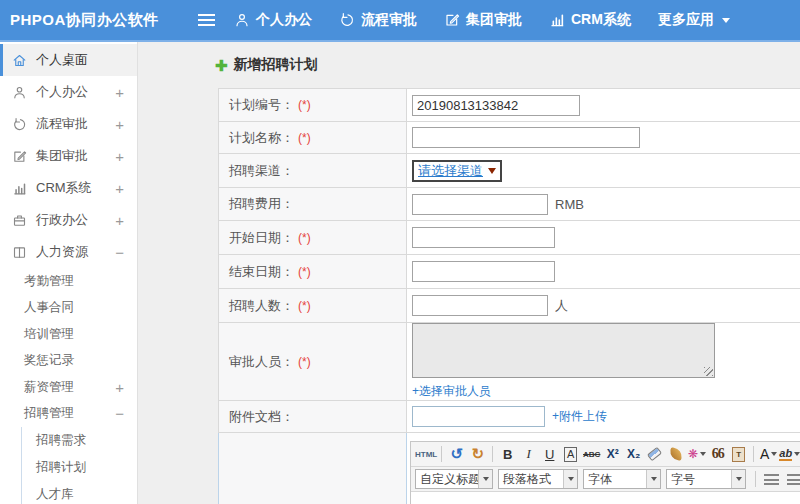 Image resolution: width=800 pixels, height=504 pixels. Describe the element at coordinates (654, 454) in the screenshot. I see `eraser-button` at that location.